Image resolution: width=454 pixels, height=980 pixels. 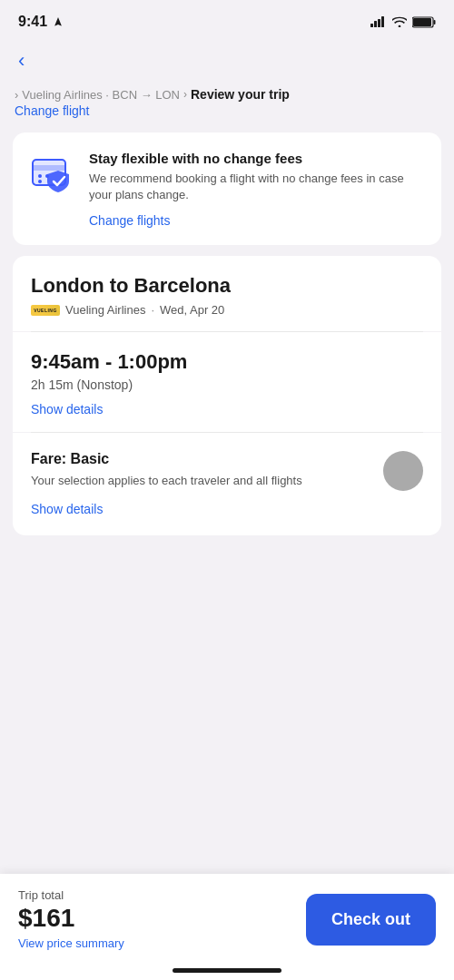 I want to click on trip-total-price: $161, so click(x=71, y=918).